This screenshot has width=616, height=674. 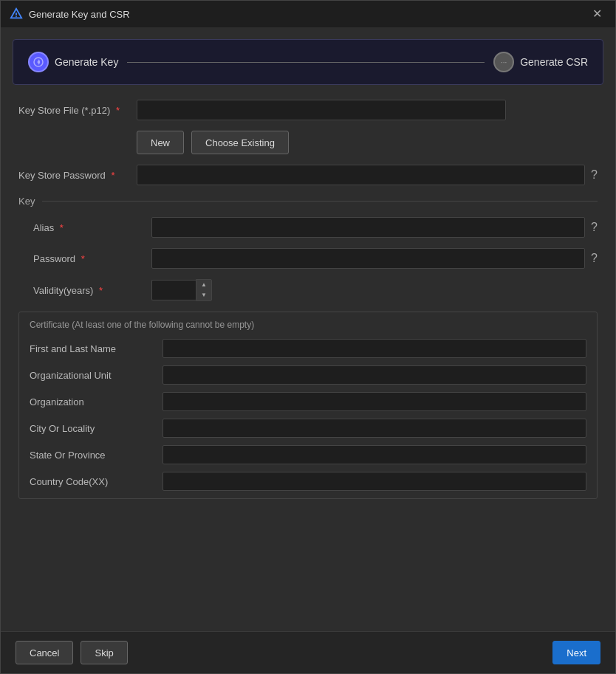 What do you see at coordinates (308, 325) in the screenshot?
I see `certificate-legend: Certificate (At least one of the followi…` at bounding box center [308, 325].